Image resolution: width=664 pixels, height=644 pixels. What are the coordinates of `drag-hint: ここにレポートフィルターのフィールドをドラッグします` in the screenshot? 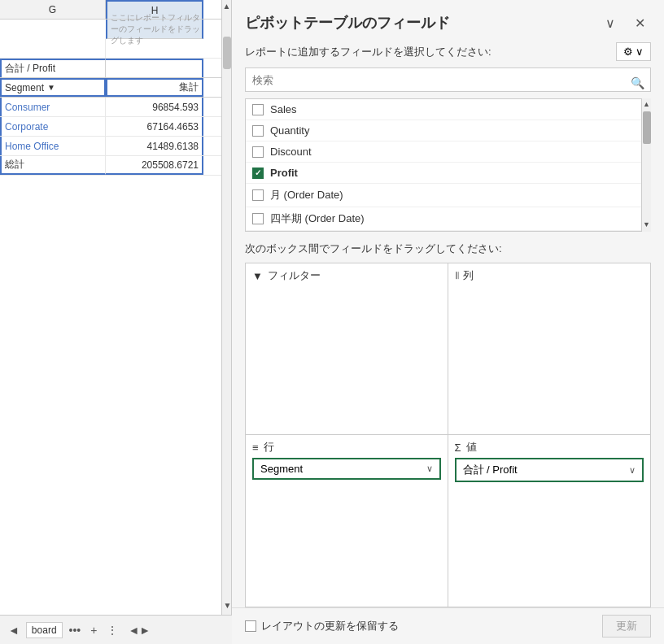 It's located at (155, 29).